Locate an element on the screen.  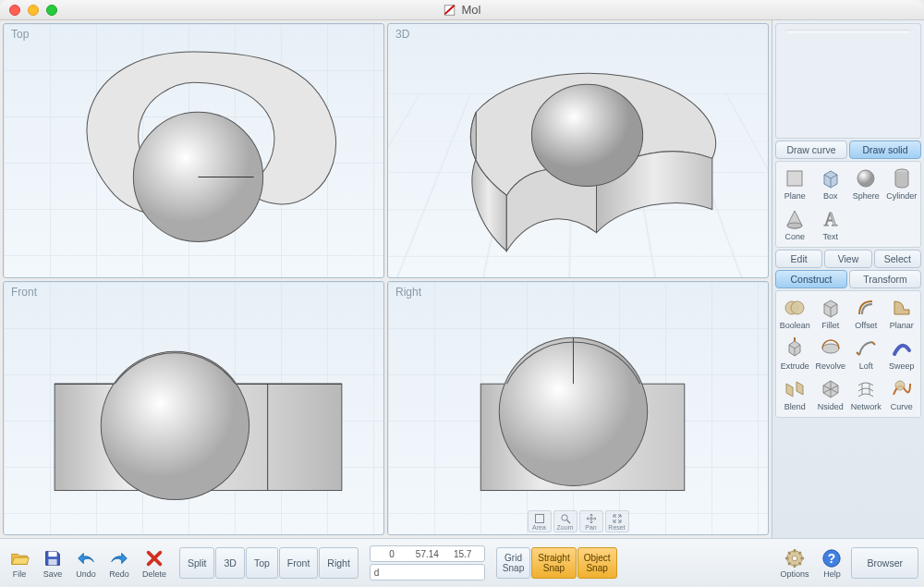
redo-icon is located at coordinates (119, 558).